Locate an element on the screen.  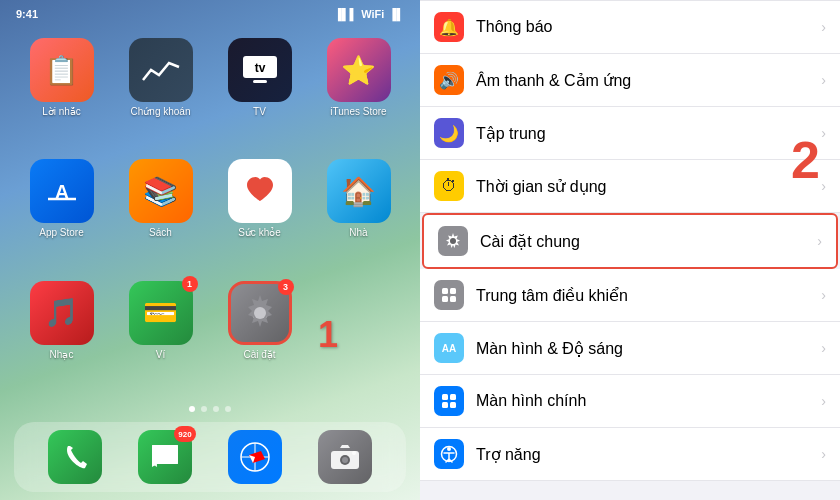
settings-item-cai-dat-chung: Cài đặt chung › is located at coordinates (630, 241).